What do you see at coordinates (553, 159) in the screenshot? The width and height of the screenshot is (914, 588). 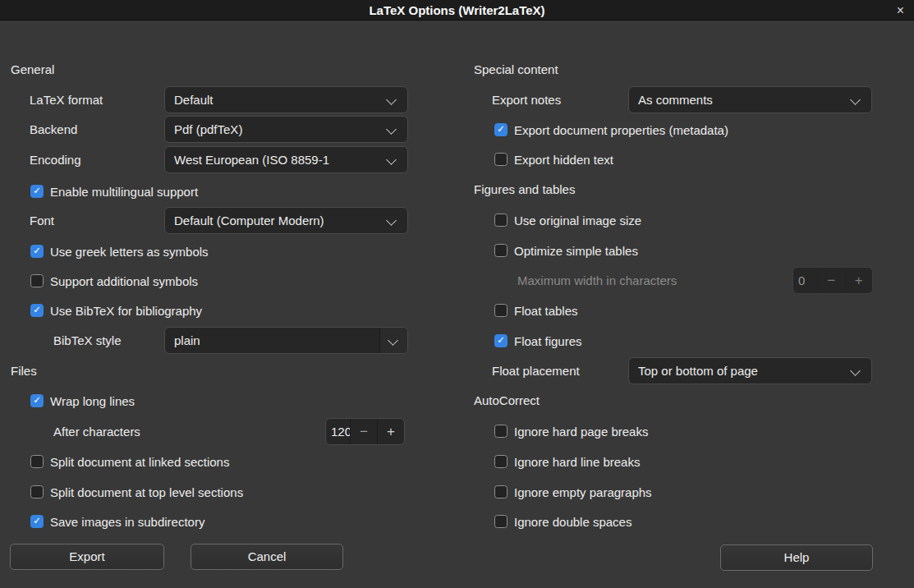 I see `checkbox-row-export-hidden: ✓ Export hidden text` at bounding box center [553, 159].